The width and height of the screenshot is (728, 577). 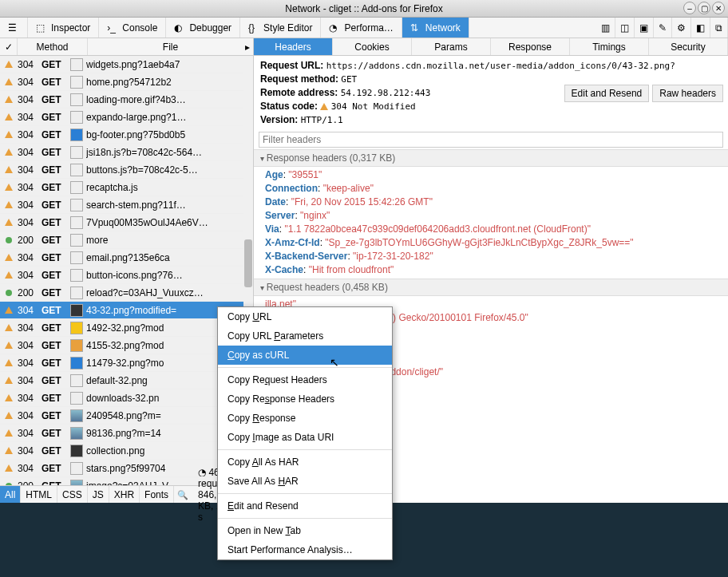 I want to click on menu-item: Open in New Tab, so click(x=305, y=531).